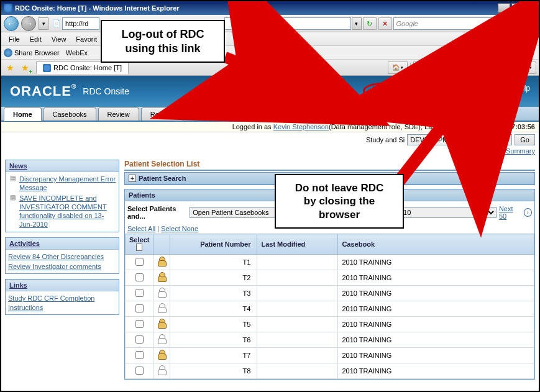 This screenshot has width=540, height=392. I want to click on sidebar-activities: Activities Review 84 Other Discrepancies…, so click(62, 256).